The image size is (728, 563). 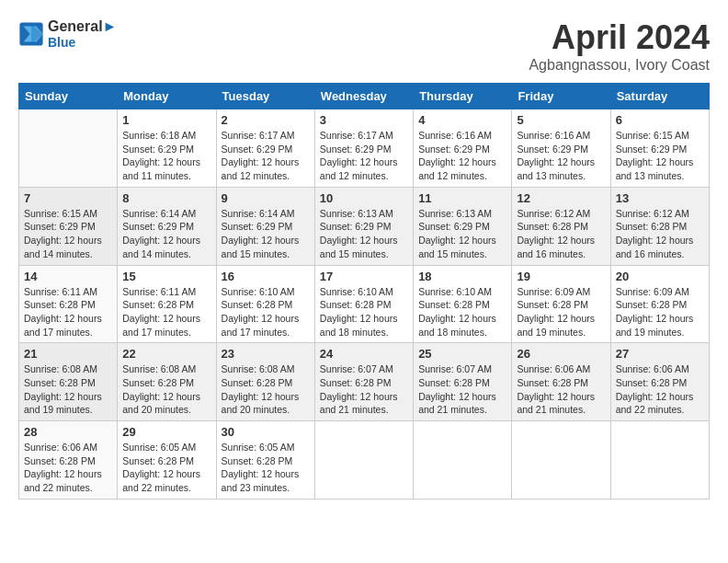 I want to click on day-number: 15, so click(x=166, y=276).